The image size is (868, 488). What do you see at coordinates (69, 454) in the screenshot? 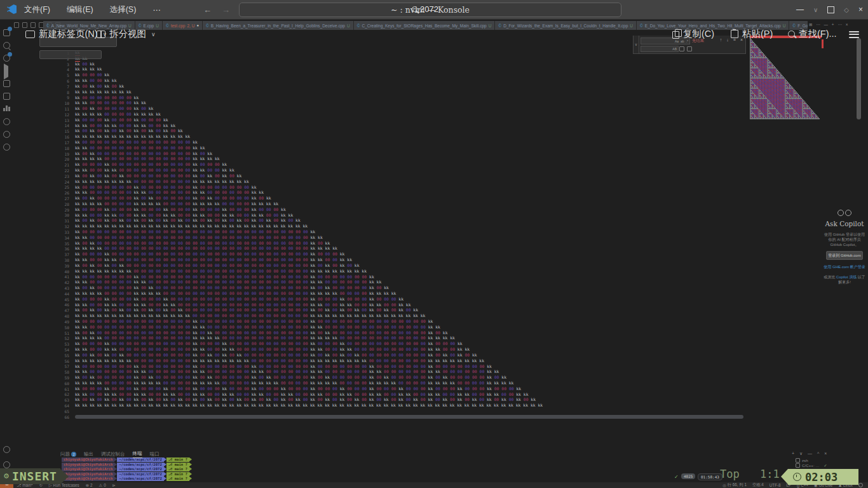
I see `panel-tab: 问题2` at bounding box center [69, 454].